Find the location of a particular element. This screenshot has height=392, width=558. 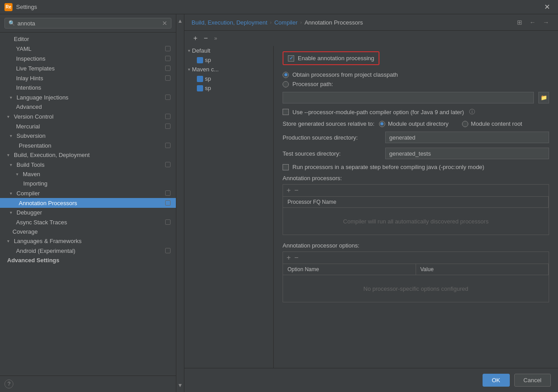

sidebar-bottom: ? is located at coordinates (88, 384).